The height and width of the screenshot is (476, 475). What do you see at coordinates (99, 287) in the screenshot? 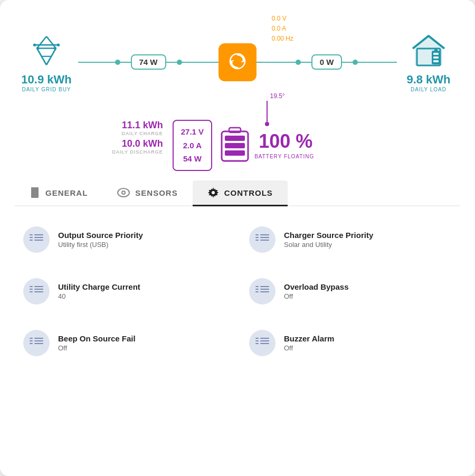
I see `control-title-2: Utility Charge Current` at bounding box center [99, 287].